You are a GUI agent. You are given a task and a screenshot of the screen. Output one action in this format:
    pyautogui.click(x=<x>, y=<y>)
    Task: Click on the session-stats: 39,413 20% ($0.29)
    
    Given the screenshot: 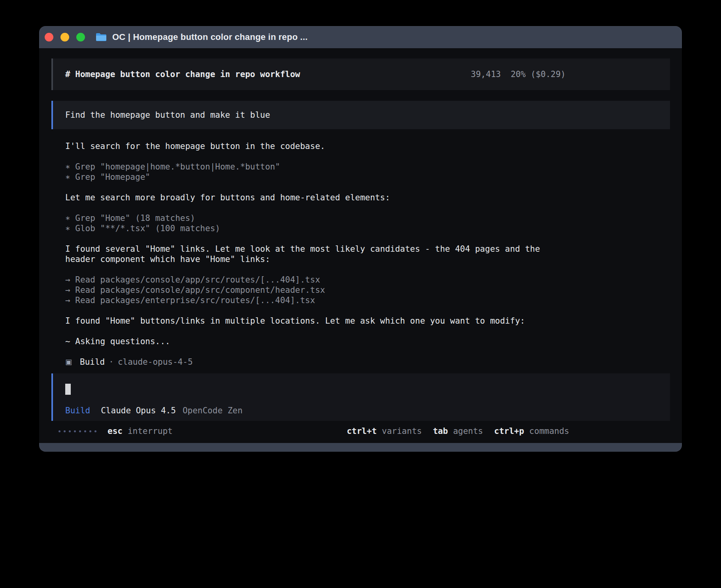 What is the action you would take?
    pyautogui.click(x=518, y=74)
    